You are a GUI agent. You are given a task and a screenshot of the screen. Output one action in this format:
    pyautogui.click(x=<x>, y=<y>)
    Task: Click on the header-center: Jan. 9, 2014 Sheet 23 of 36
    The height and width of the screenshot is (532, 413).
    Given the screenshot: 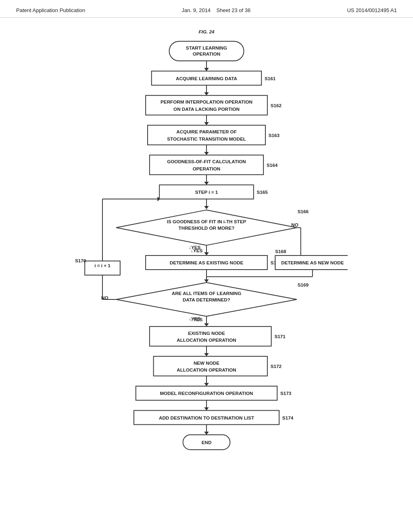 What is the action you would take?
    pyautogui.click(x=216, y=10)
    